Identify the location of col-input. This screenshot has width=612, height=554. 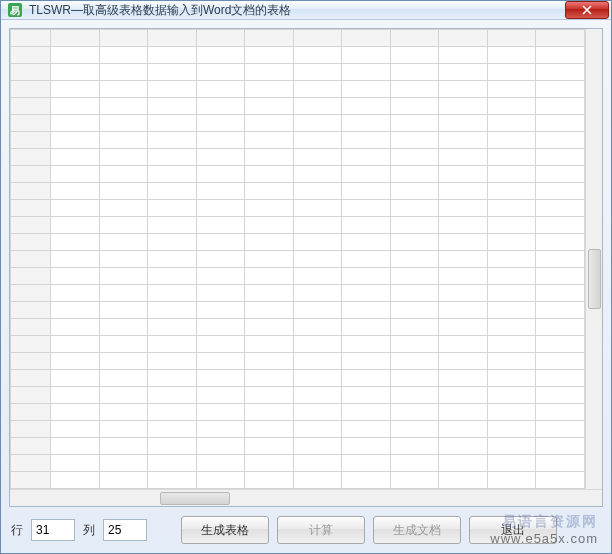
(125, 530).